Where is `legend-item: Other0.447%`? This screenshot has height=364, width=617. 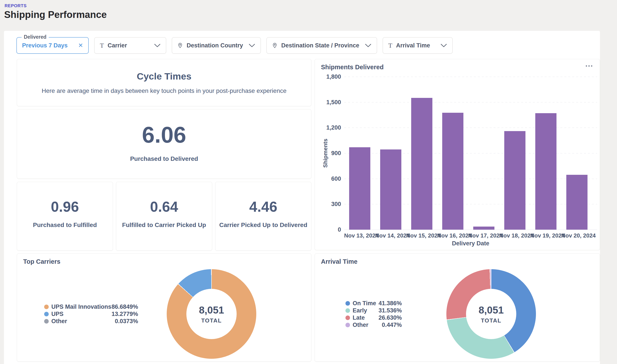 legend-item: Other0.447% is located at coordinates (374, 325).